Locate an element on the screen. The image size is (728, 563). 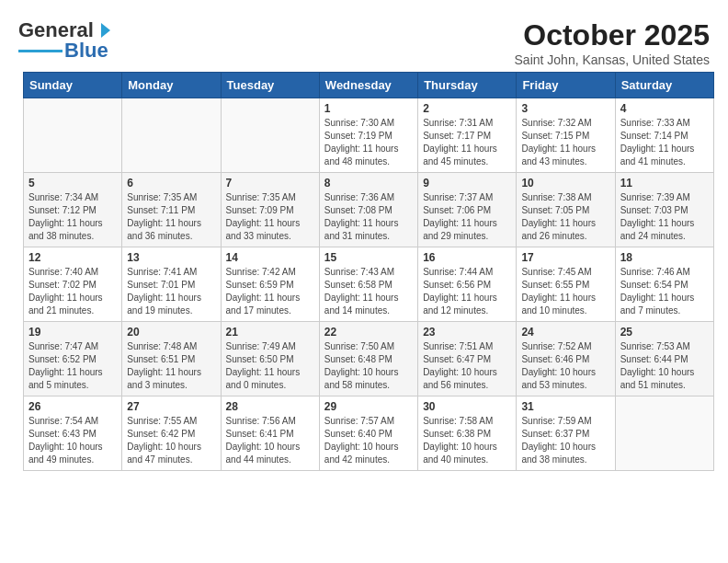
day-number: 29 is located at coordinates (369, 407).